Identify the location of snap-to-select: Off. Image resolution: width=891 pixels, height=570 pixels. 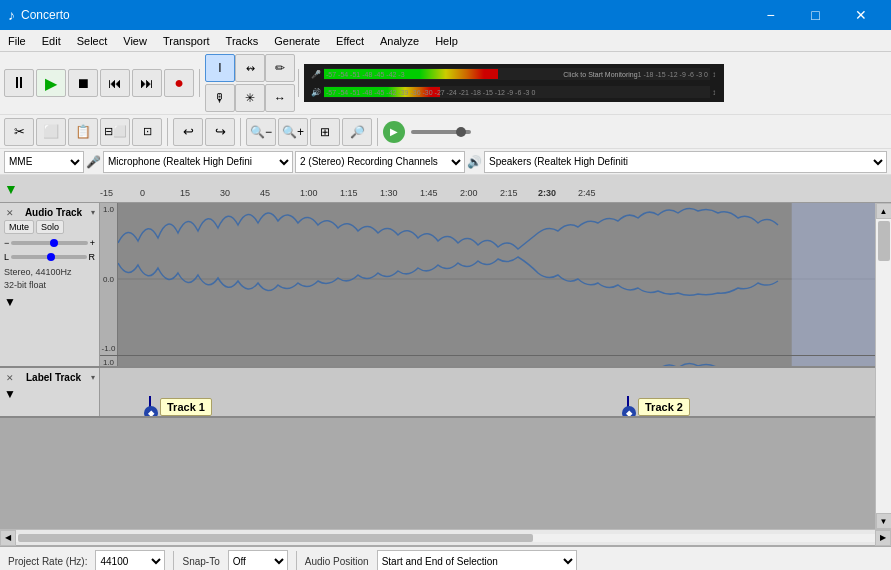
(258, 560).